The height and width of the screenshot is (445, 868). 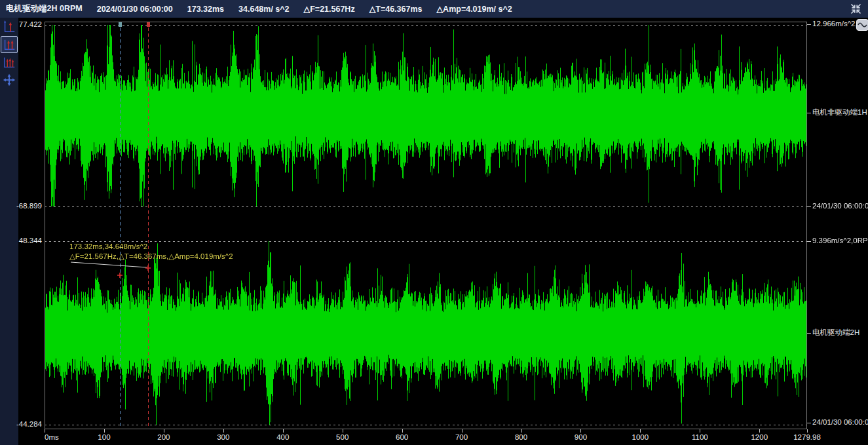 I want to click on y-axis-label: 77.422, so click(x=21, y=24).